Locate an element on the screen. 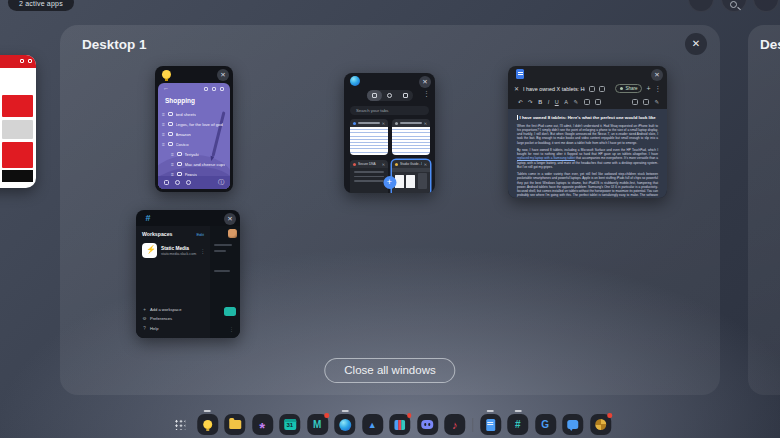 This screenshot has width=780, height=438. preferences-item: ⚙ Preferences is located at coordinates (174, 319).